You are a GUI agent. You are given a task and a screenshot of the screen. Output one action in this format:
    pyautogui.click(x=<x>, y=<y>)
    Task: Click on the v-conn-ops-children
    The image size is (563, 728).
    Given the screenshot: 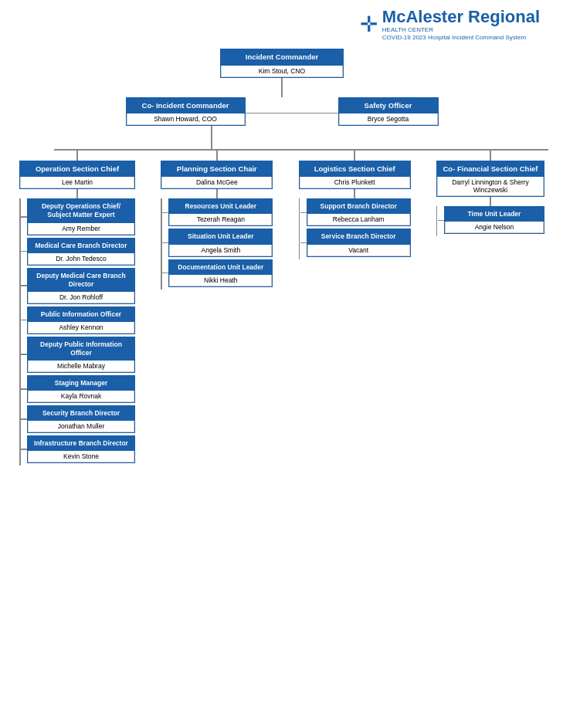 What is the action you would take?
    pyautogui.click(x=77, y=194)
    